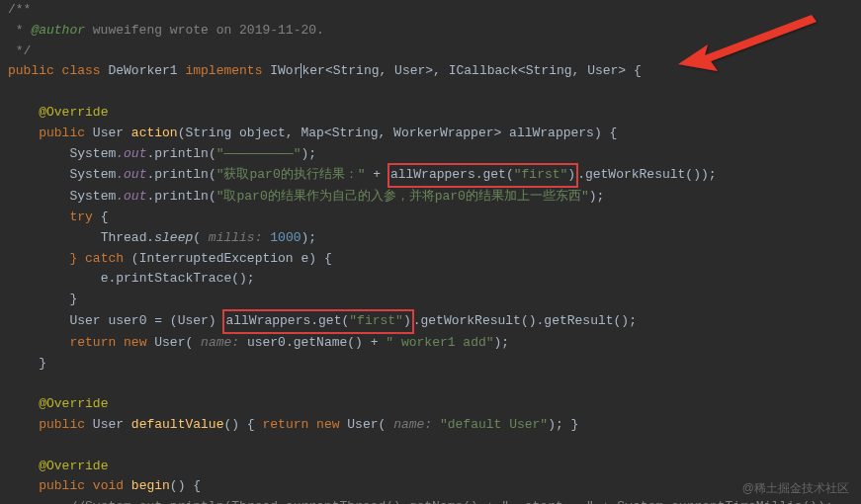 This screenshot has height=504, width=861. I want to click on highlight-2: allWrappers.get("first"), so click(318, 322).